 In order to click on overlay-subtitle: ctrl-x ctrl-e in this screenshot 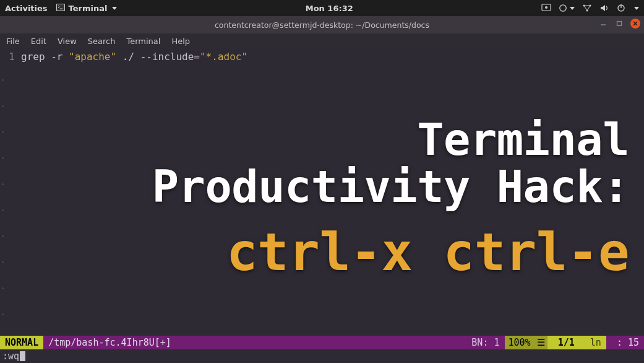, I will do `click(391, 252)`.